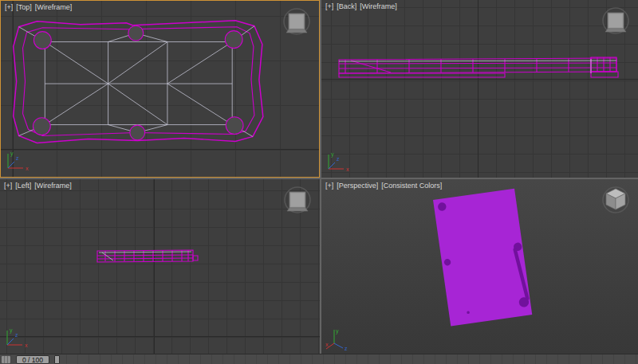  I want to click on viewport-label: [+] [Left] [Wireframe], so click(38, 186).